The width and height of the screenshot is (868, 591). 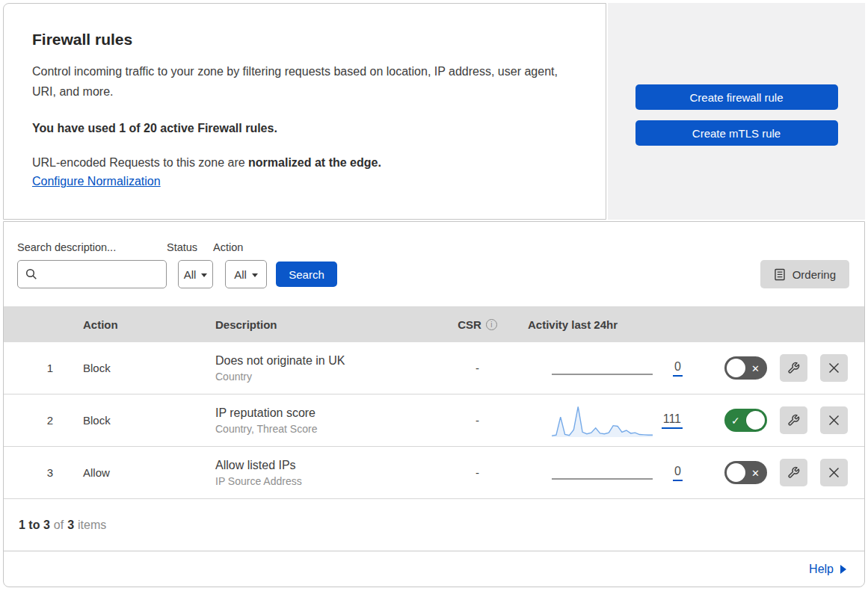 What do you see at coordinates (434, 569) in the screenshot?
I see `help-bar: Help` at bounding box center [434, 569].